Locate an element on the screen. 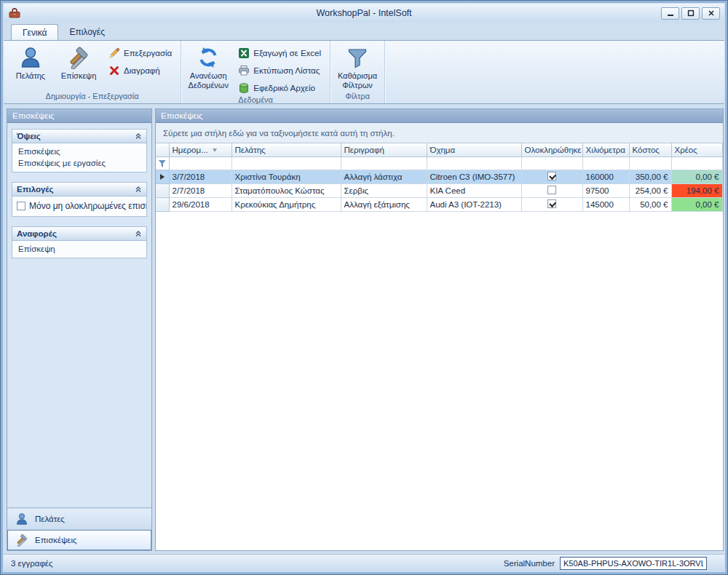 The width and height of the screenshot is (728, 575). visits-grid: Ημερομ...ΠελάτηςΠεριγραφήΌχημαΟλοκληρώθη… is located at coordinates (440, 178).